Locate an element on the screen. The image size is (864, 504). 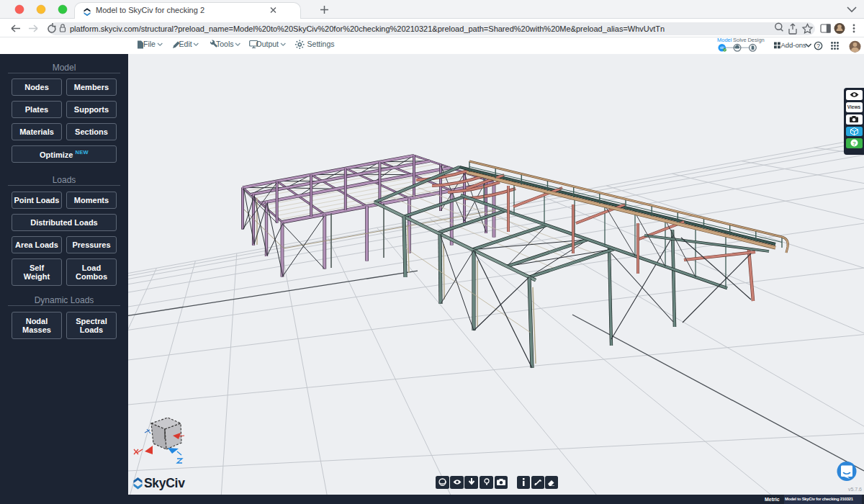
svg-text: File is located at coordinates (150, 44).